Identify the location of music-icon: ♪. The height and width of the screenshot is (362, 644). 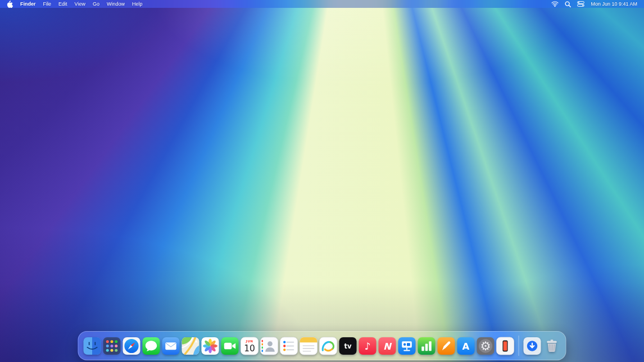
(368, 346).